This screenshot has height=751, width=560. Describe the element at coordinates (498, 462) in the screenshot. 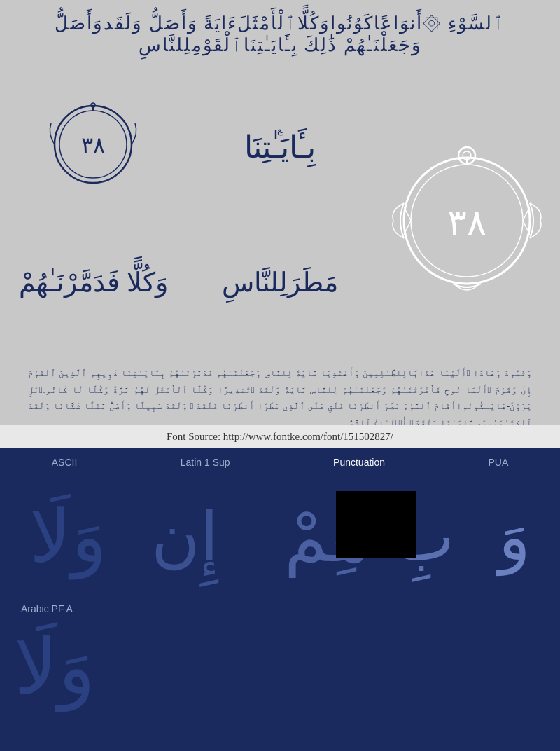

I see `tab-pua: PUA` at that location.